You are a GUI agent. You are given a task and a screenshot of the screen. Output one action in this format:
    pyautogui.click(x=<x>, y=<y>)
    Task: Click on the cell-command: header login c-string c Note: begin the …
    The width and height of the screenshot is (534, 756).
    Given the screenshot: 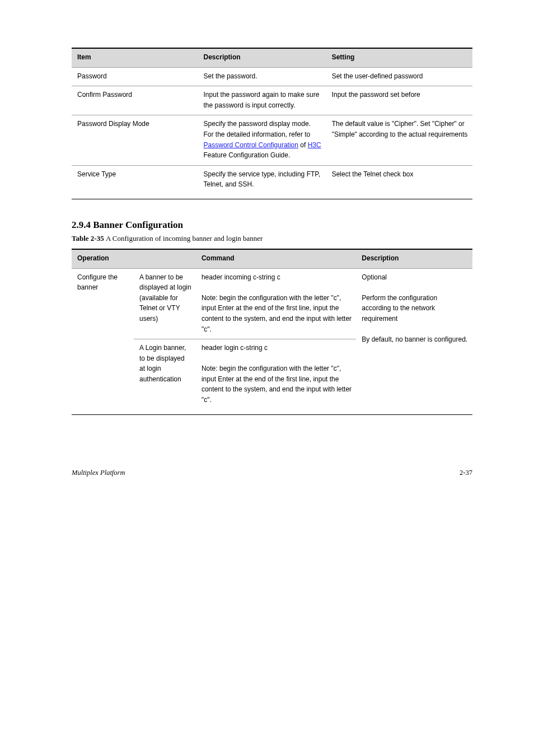 What is the action you would take?
    pyautogui.click(x=276, y=377)
    